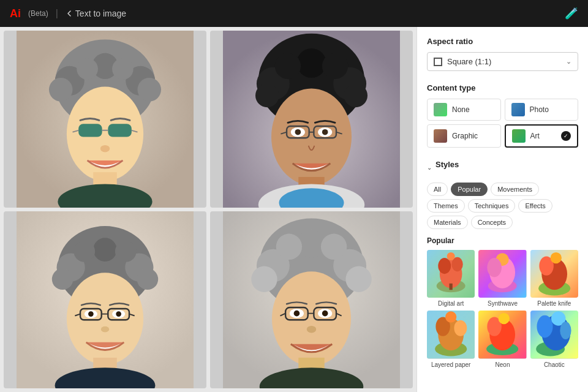 The width and height of the screenshot is (588, 392). I want to click on art-selected-check: ✓, so click(566, 136).